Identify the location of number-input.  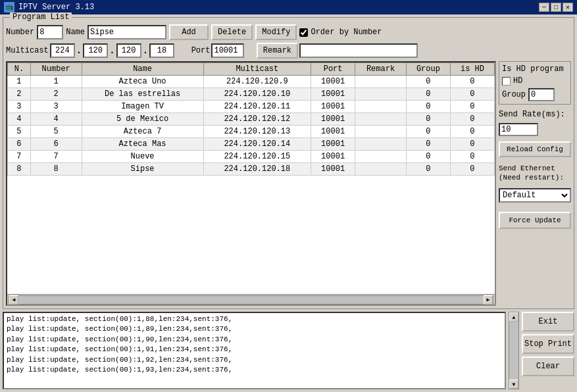
(50, 32).